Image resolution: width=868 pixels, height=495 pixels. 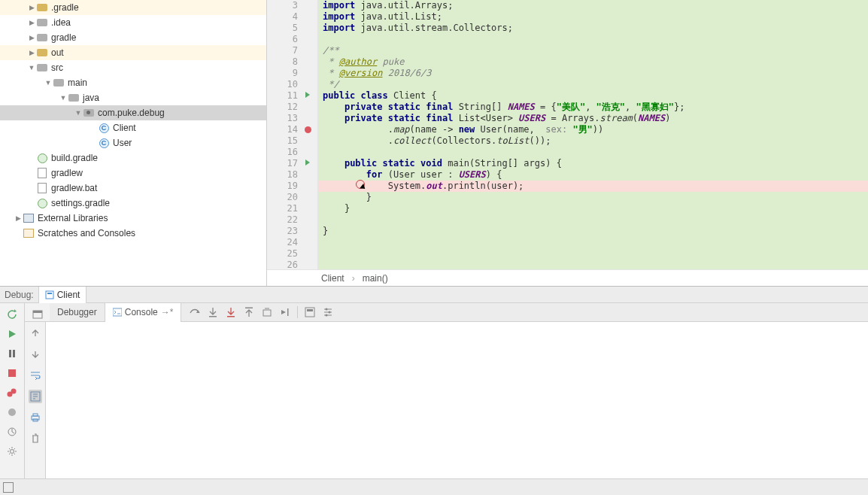 What do you see at coordinates (35, 354) in the screenshot?
I see `down-stack-button` at bounding box center [35, 354].